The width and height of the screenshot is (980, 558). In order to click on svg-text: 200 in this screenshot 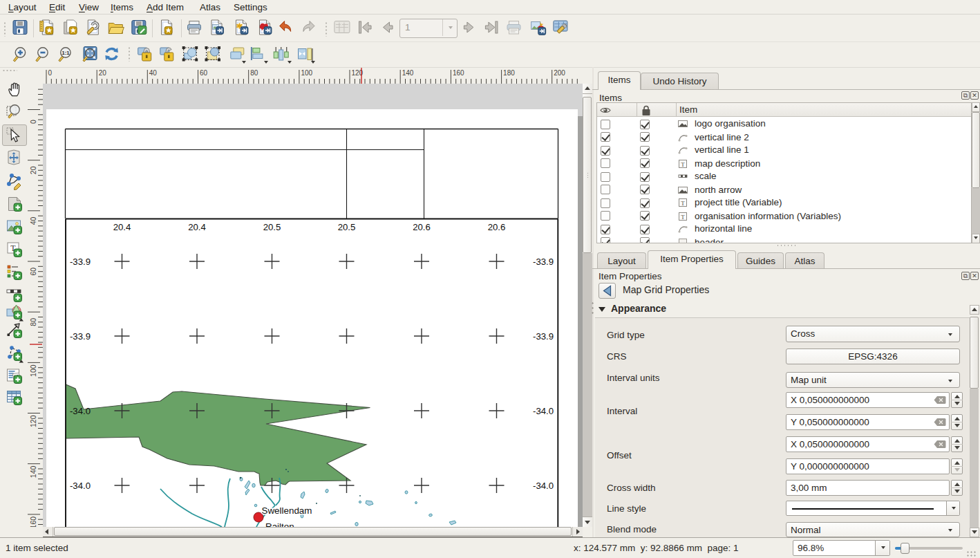, I will do `click(560, 73)`.